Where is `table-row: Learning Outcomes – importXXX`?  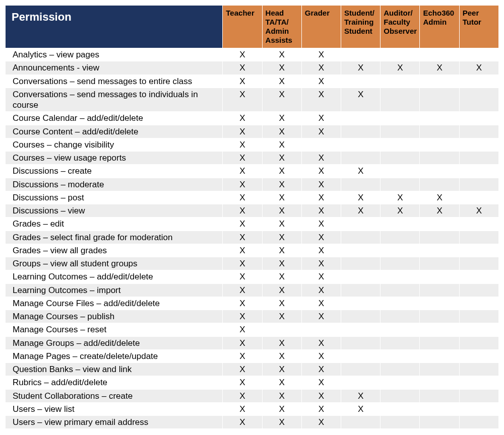 table-row: Learning Outcomes – importXXX is located at coordinates (252, 290).